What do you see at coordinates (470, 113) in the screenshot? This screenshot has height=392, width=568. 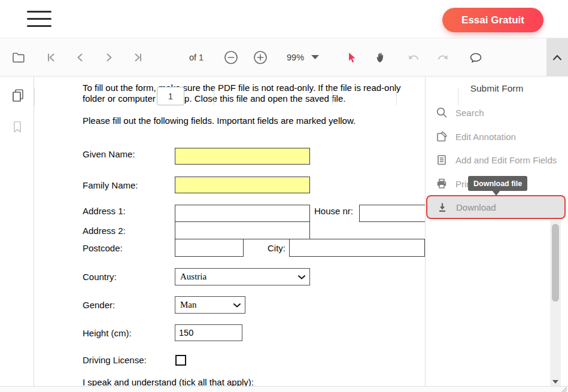 I see `menu-item-label: Search` at bounding box center [470, 113].